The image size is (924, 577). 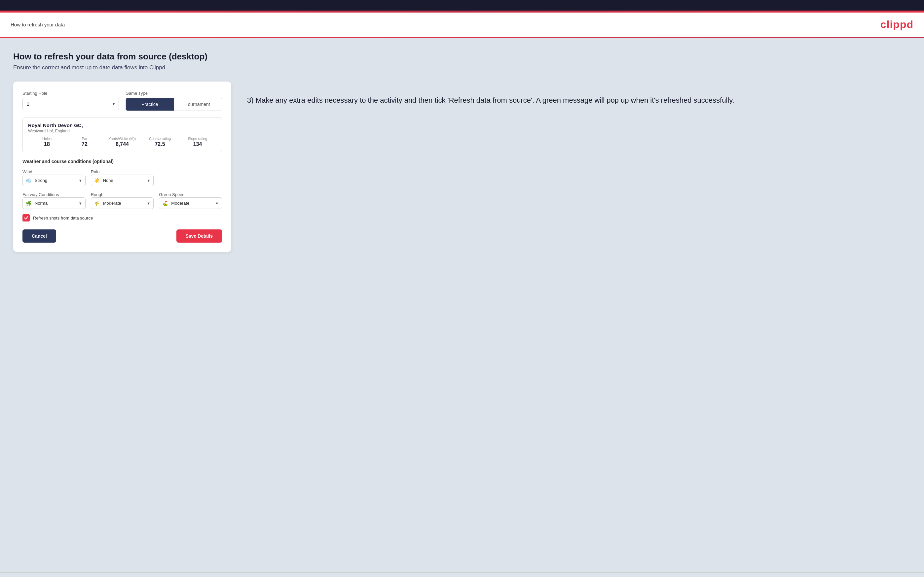 I want to click on refresh-checkbox, so click(x=26, y=218).